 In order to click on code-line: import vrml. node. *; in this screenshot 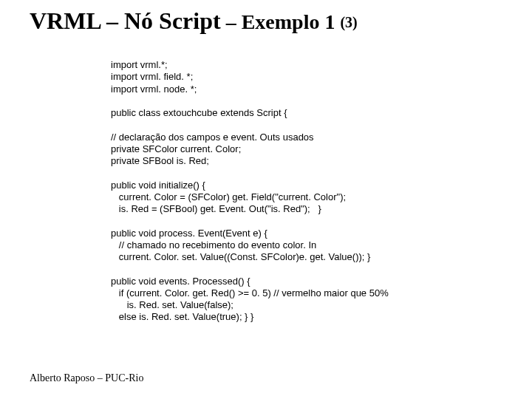, I will do `click(154, 89)`.